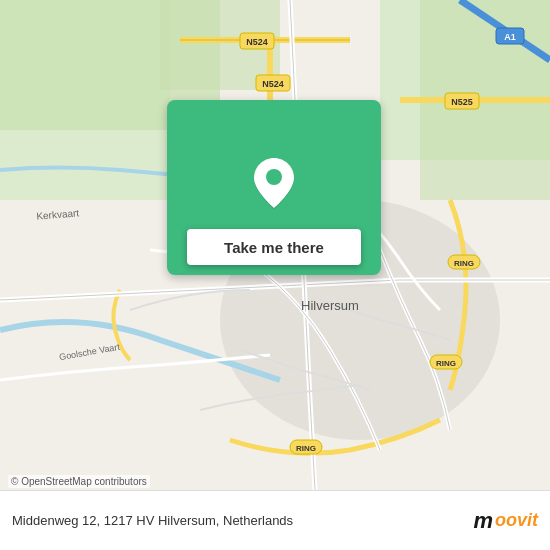 The height and width of the screenshot is (550, 550). Describe the element at coordinates (79, 482) in the screenshot. I see `copyright-text: © OpenStreetMap contributors` at that location.